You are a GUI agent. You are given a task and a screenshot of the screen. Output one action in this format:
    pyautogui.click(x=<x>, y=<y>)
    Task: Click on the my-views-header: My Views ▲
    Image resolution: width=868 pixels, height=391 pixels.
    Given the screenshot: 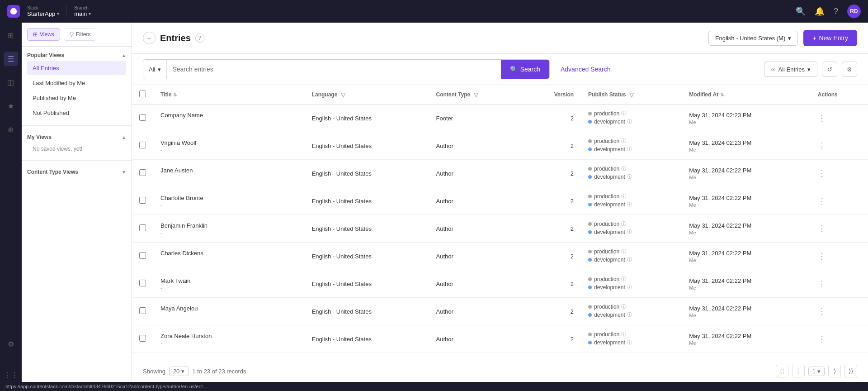 What is the action you would take?
    pyautogui.click(x=77, y=137)
    